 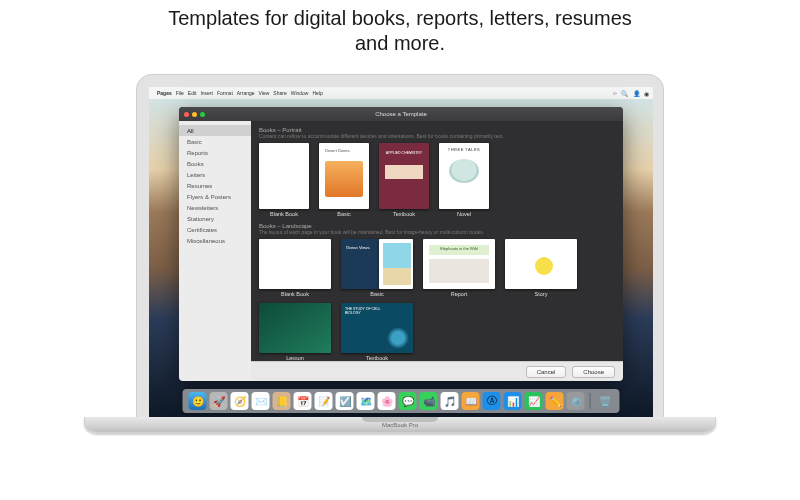 I want to click on sidebar-item-newsletters: Newsletters, so click(x=215, y=208).